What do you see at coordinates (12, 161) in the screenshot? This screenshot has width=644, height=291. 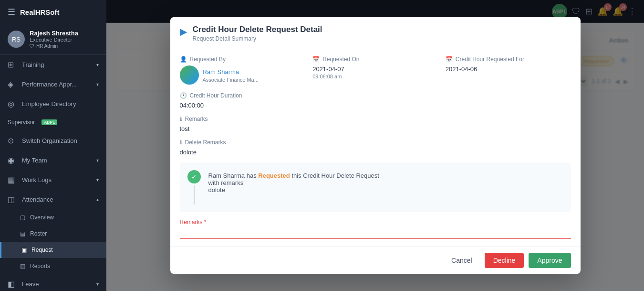 I see `my-team-icon: ◉` at bounding box center [12, 161].